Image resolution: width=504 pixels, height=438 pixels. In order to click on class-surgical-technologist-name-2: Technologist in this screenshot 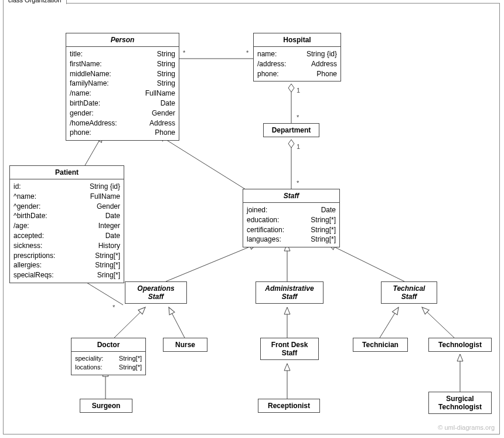, I will do `click(460, 407)`.